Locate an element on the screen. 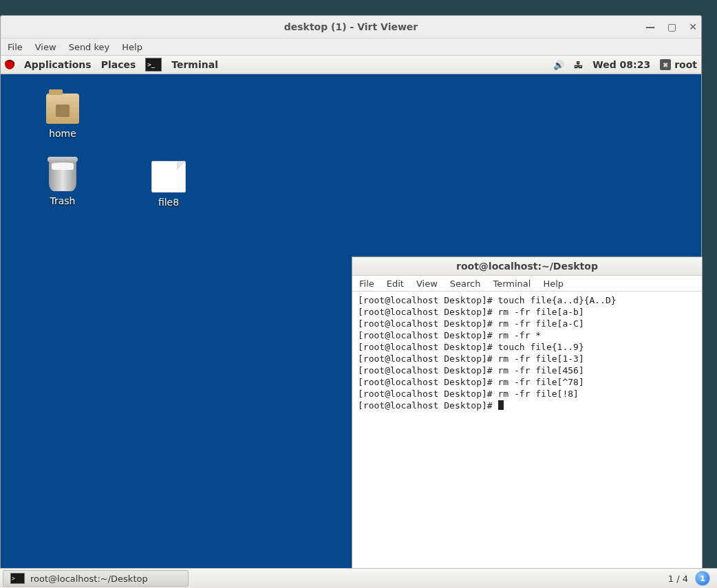  window-maximize-icon: ▢ is located at coordinates (672, 27).